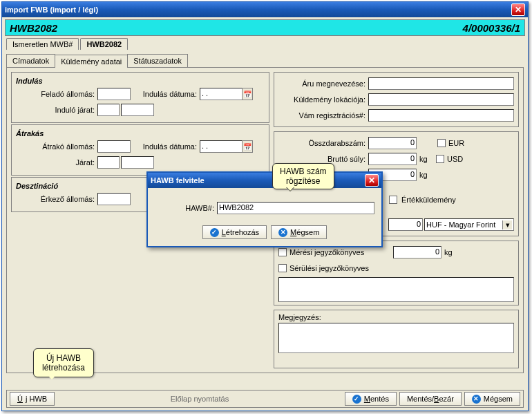  What do you see at coordinates (43, 44) in the screenshot?
I see `tab-unknown-mwb: Ismeretlen MWB#` at bounding box center [43, 44].